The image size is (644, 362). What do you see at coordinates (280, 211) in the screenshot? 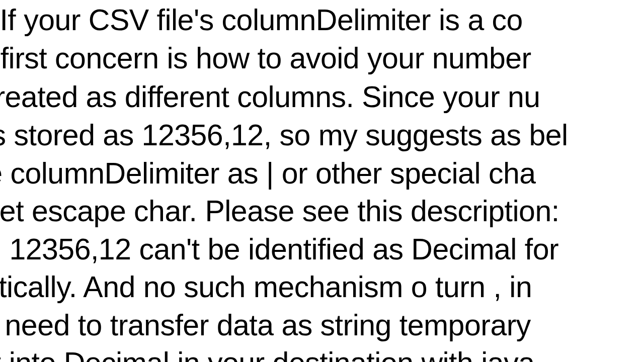
I see `text-line-6: Set escape char. Please see this descrip…` at bounding box center [280, 211].